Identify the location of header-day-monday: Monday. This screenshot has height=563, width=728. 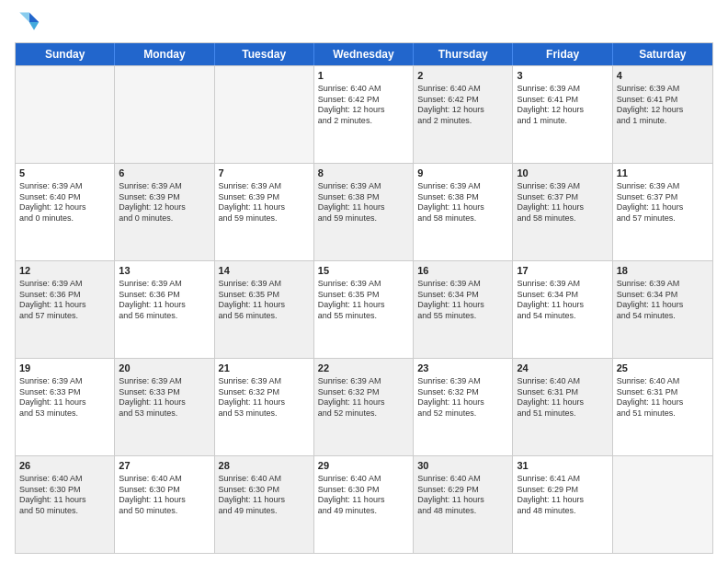
(165, 54).